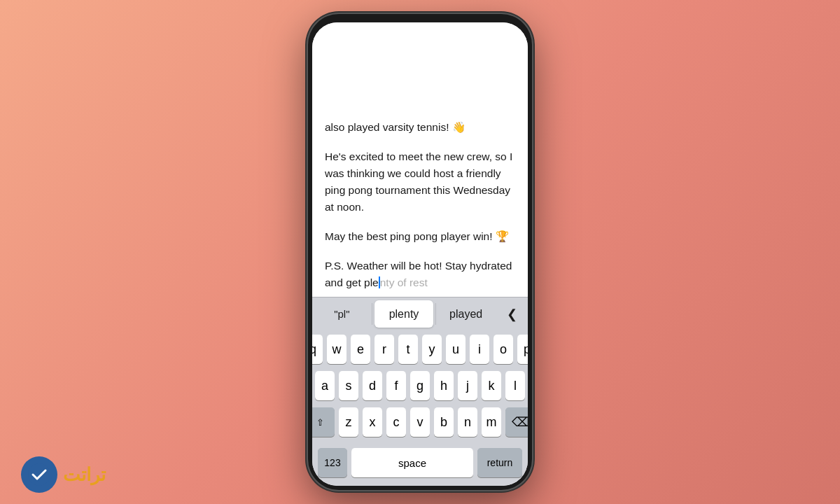 Image resolution: width=840 pixels, height=504 pixels. What do you see at coordinates (420, 386) in the screenshot?
I see `key-g: g` at bounding box center [420, 386].